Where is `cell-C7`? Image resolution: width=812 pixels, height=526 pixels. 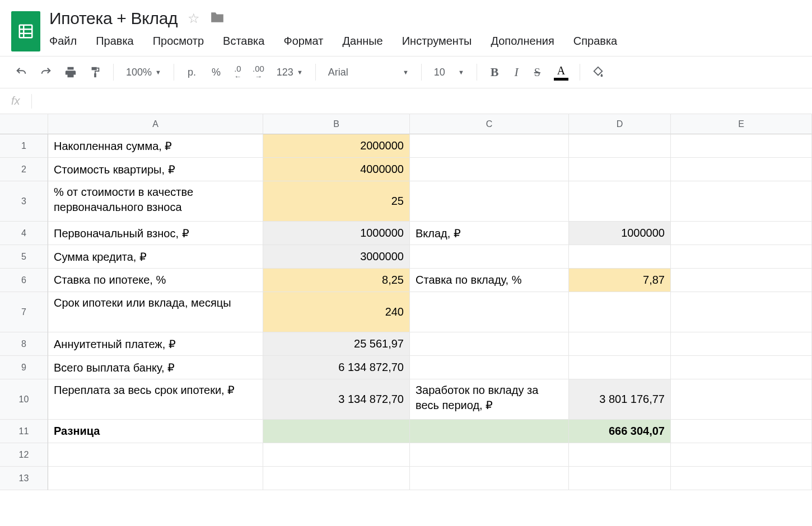 cell-C7 is located at coordinates (489, 312).